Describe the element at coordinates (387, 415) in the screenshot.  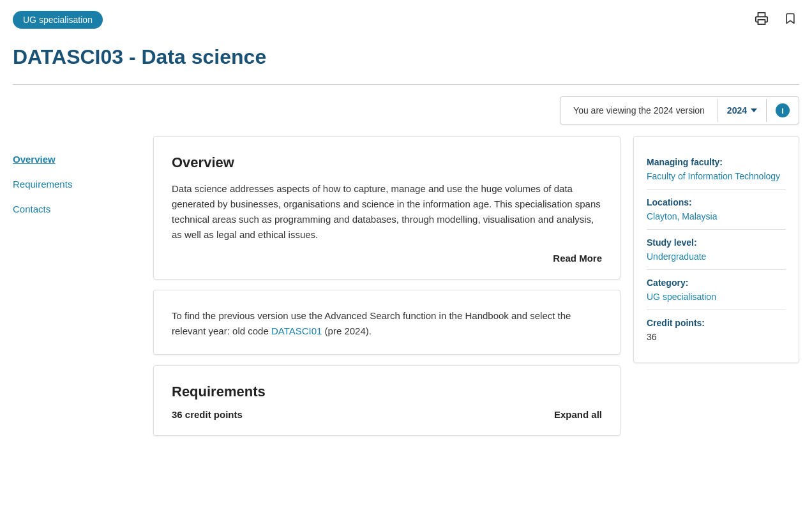
I see `requirements-meta: 36 credit points Expand all` at that location.